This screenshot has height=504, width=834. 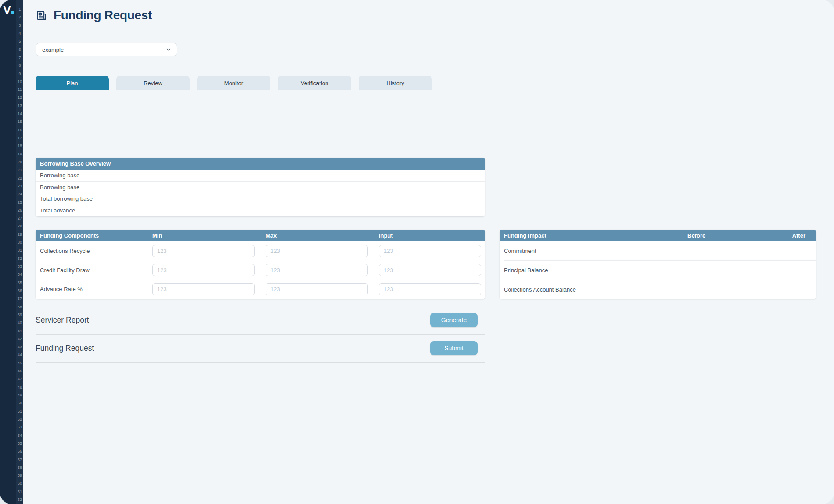 I want to click on page-header: Funding Request, so click(x=435, y=15).